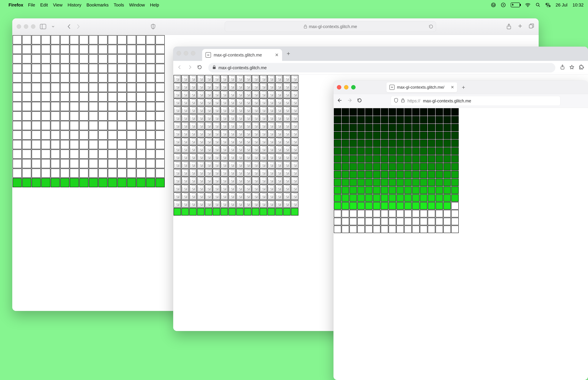 This screenshot has height=380, width=588. Describe the element at coordinates (53, 27) in the screenshot. I see `chevron-down-icon` at that location.